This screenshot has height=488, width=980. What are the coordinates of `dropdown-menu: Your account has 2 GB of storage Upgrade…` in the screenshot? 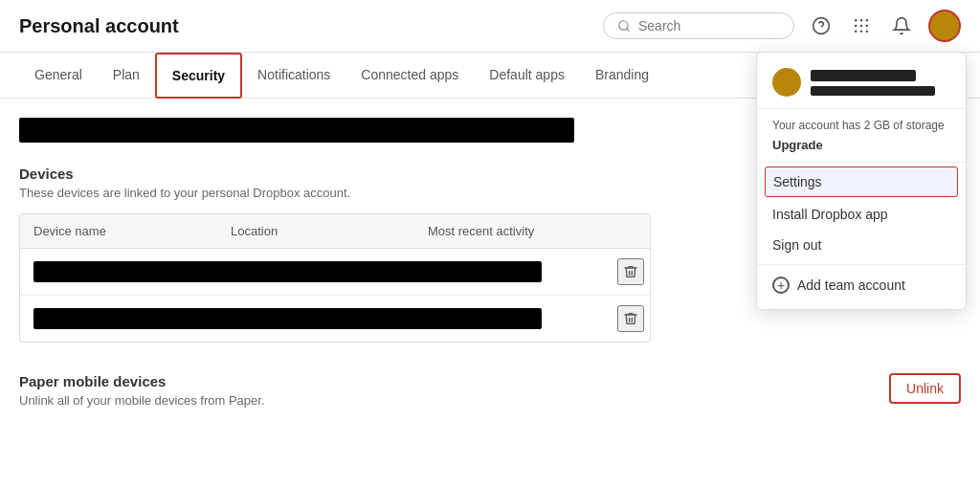 It's located at (861, 181).